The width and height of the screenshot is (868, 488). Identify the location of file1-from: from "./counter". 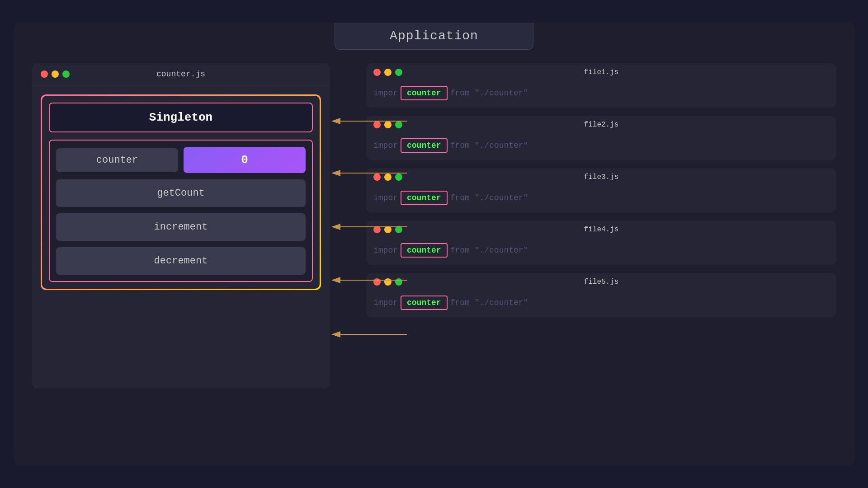
(489, 93).